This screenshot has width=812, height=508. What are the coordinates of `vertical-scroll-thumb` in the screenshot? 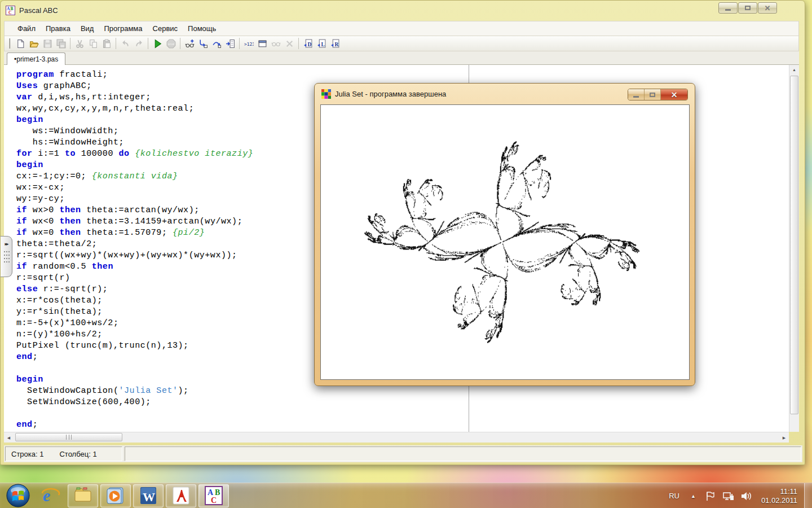 It's located at (794, 245).